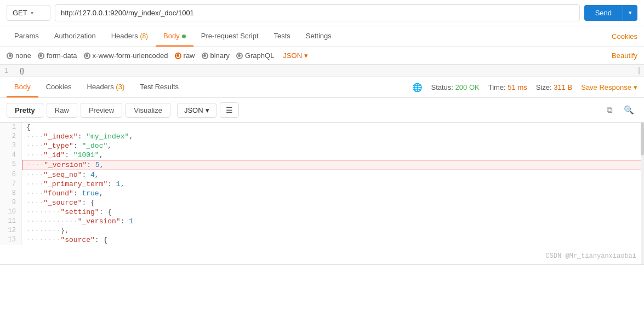 This screenshot has height=318, width=644. I want to click on visualize-button: Visualize, so click(148, 111).